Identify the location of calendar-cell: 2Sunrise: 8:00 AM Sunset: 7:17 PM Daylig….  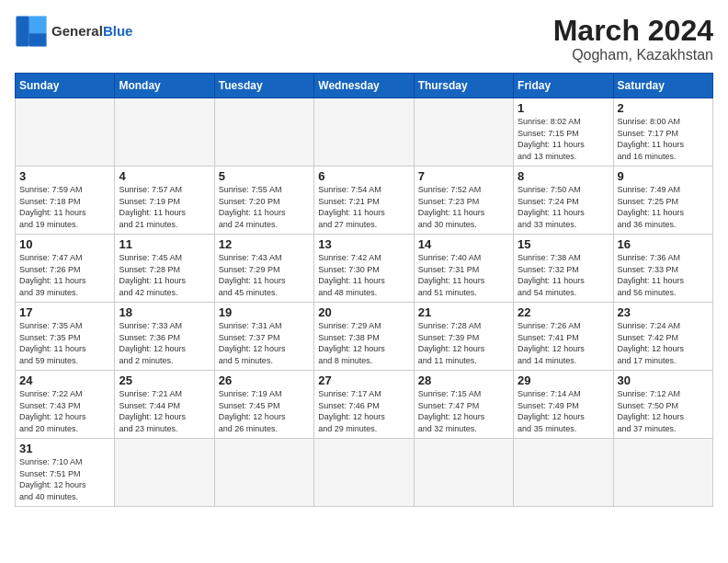
(663, 132).